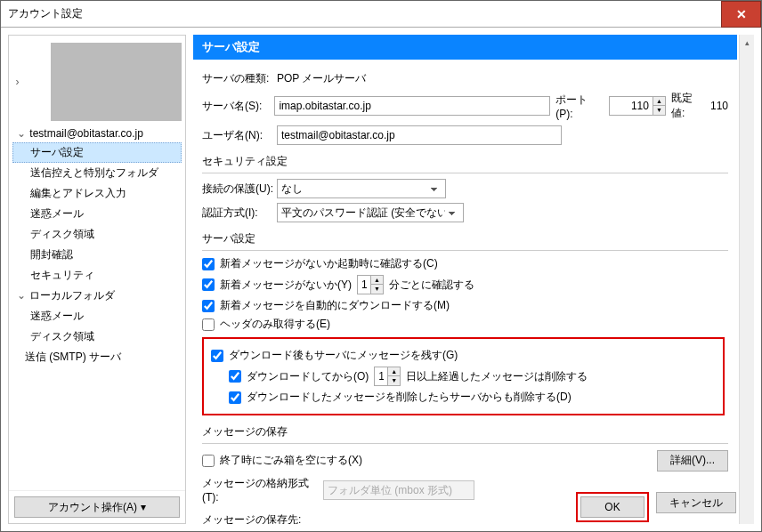  What do you see at coordinates (321, 78) in the screenshot?
I see `server-type-value: POP メールサーバ` at bounding box center [321, 78].